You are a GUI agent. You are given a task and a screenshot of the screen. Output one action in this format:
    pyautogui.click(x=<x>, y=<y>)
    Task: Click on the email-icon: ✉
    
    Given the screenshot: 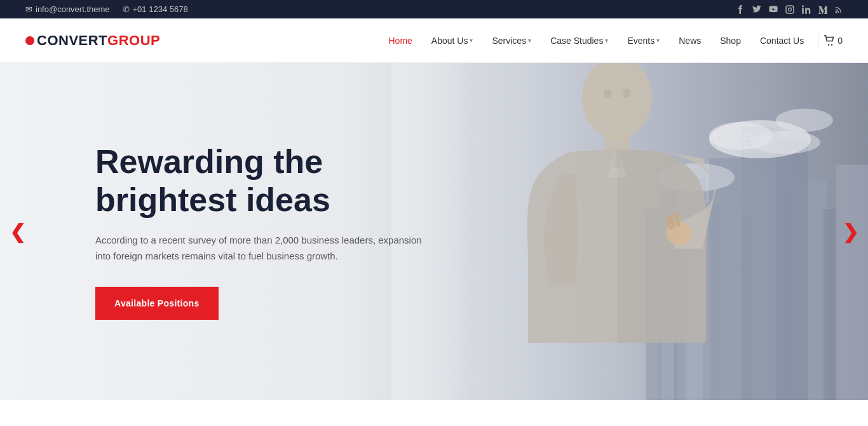 What is the action you would take?
    pyautogui.click(x=29, y=9)
    